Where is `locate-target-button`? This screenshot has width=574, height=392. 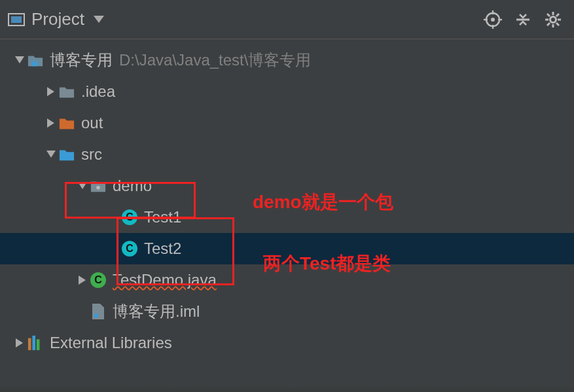 locate-target-button is located at coordinates (493, 20).